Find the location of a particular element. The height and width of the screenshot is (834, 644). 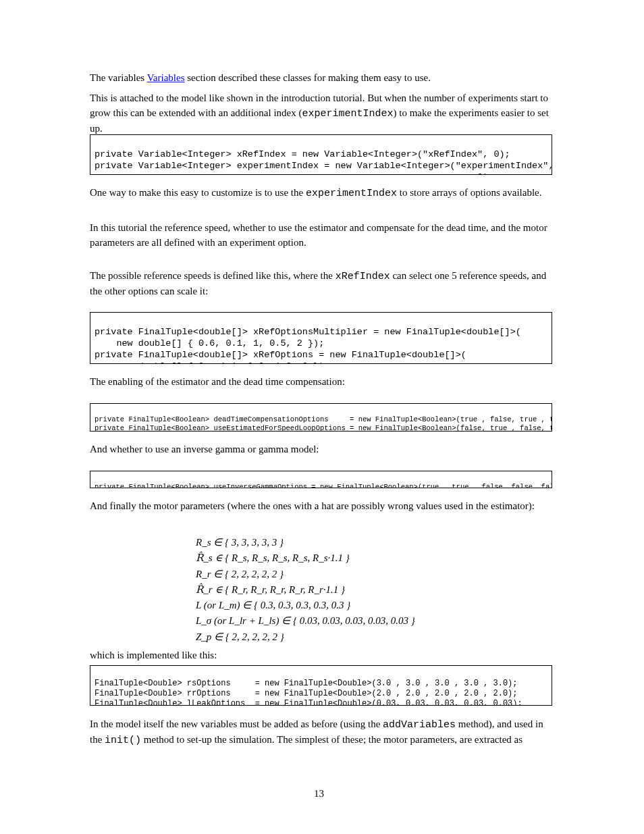

code-block-boolean-options: private FinalTuple<Boolean> deadTimeComp… is located at coordinates (321, 417).